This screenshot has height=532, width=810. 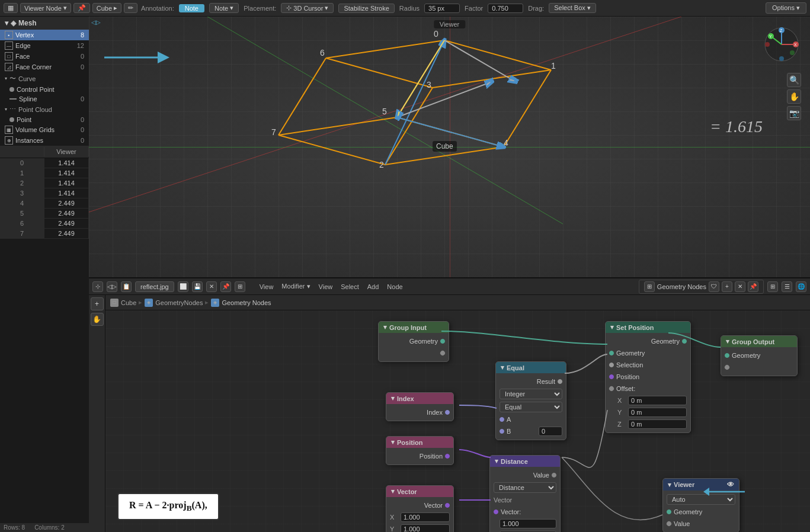 I want to click on pin-btn: 📌, so click(x=82, y=8).